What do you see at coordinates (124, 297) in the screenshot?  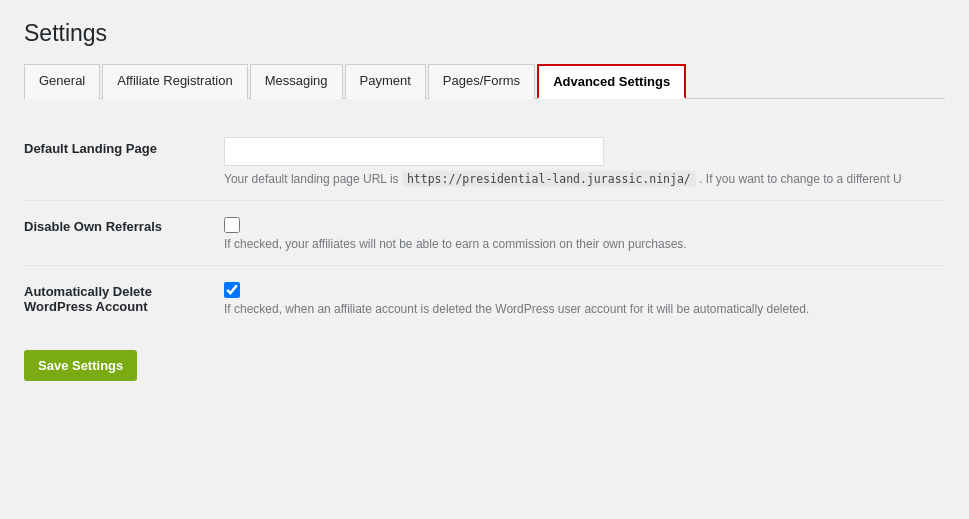 I see `auto-delete-wp-label: Automatically Delete WordPress Account` at bounding box center [124, 297].